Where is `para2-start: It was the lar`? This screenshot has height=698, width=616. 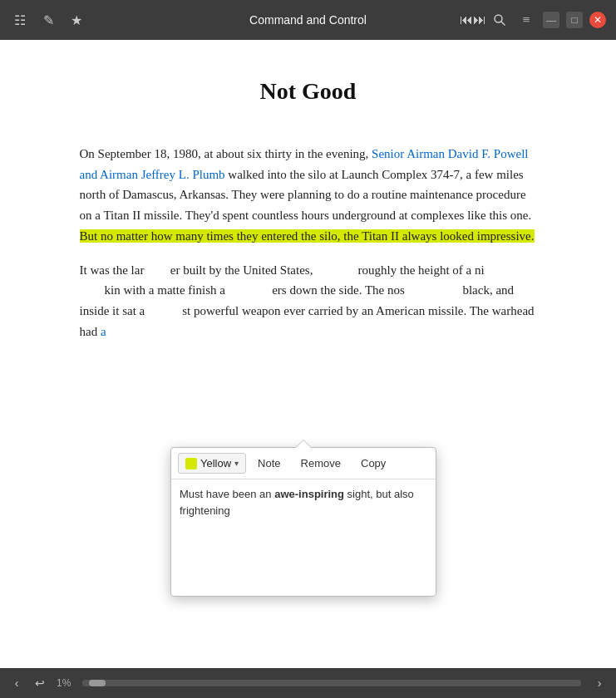
para2-start: It was the lar is located at coordinates (112, 270).